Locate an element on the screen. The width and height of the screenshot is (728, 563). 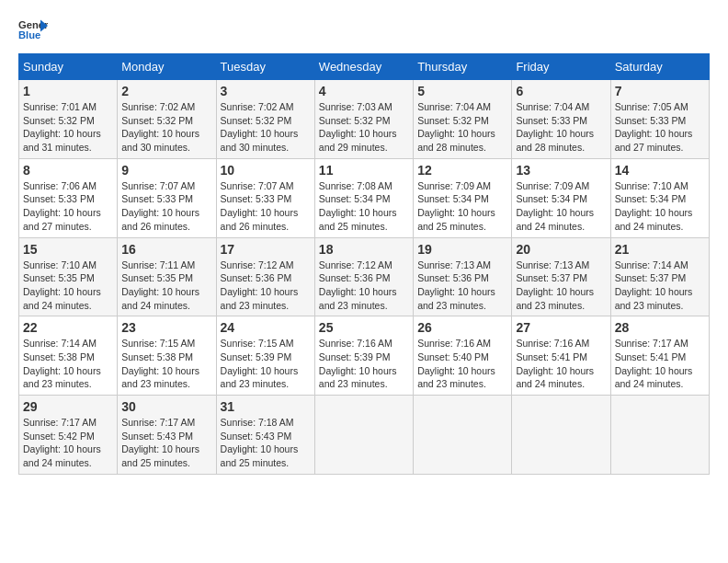
calendar-week-row: 22Sunrise: 7:14 AM Sunset: 5:38 PM Dayli… is located at coordinates (364, 356).